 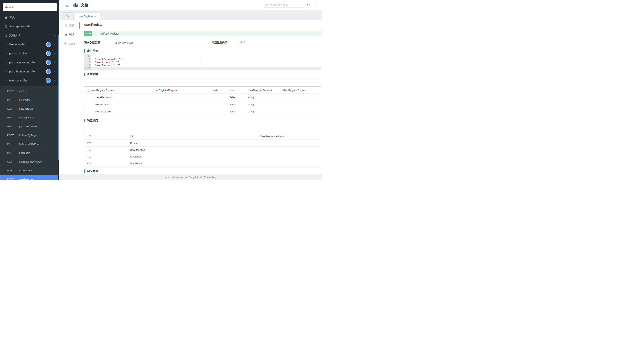 I want to click on status-desc: Not Found, so click(x=195, y=164).